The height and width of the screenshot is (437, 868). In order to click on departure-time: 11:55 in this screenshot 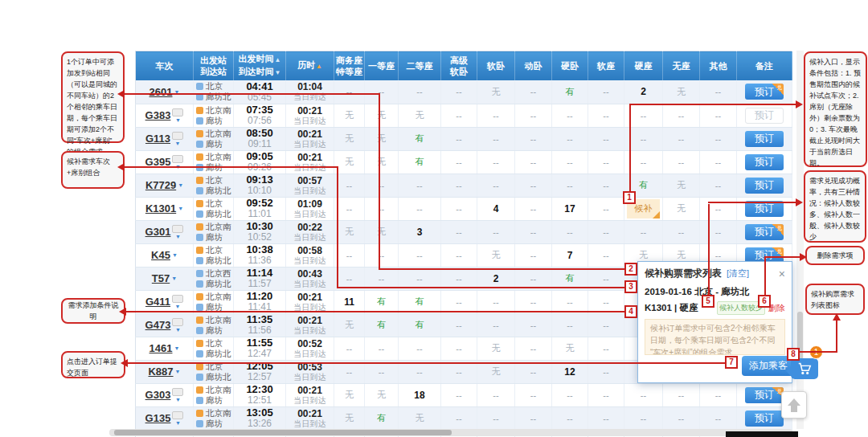, I will do `click(260, 343)`.